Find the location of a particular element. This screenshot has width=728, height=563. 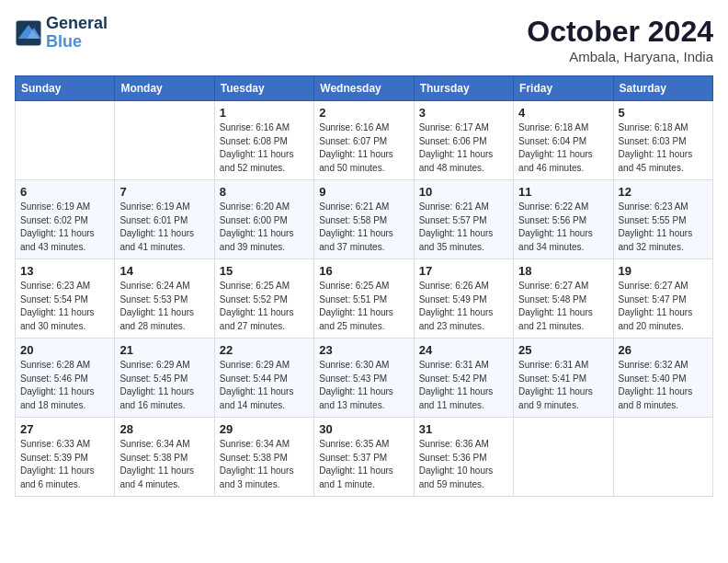

day-number: 27 is located at coordinates (64, 429).